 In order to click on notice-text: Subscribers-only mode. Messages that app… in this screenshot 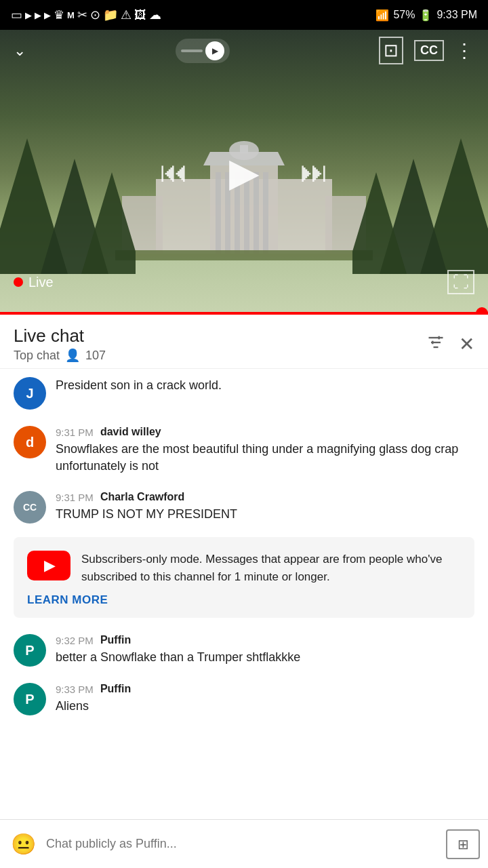, I will do `click(271, 568)`.